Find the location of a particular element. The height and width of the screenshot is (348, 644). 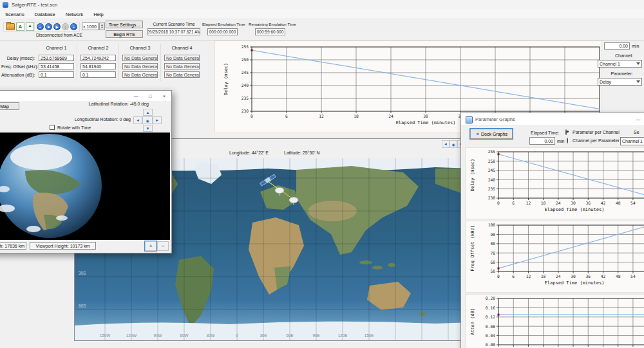

speed-multiplier-field: x 1000 is located at coordinates (90, 26).